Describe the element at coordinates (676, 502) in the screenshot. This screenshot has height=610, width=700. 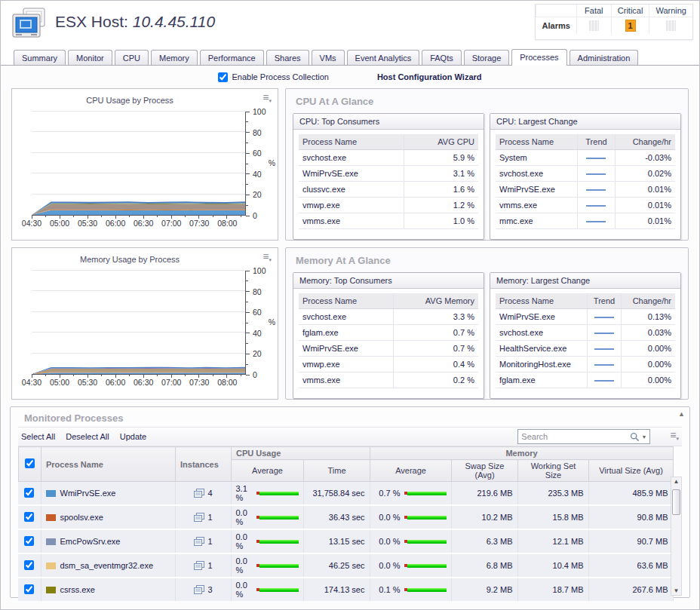
I see `scrollbar-thumb` at that location.